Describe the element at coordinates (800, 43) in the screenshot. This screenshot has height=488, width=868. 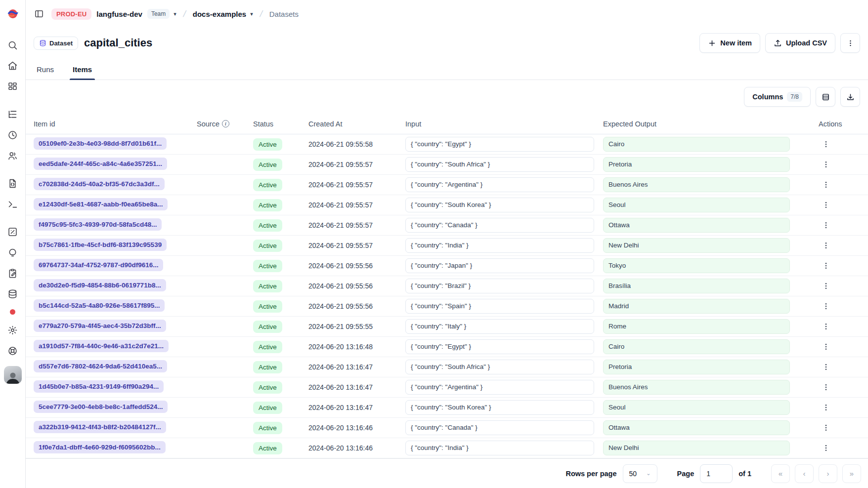
I see `upload-csv-button: Upload CSV` at that location.